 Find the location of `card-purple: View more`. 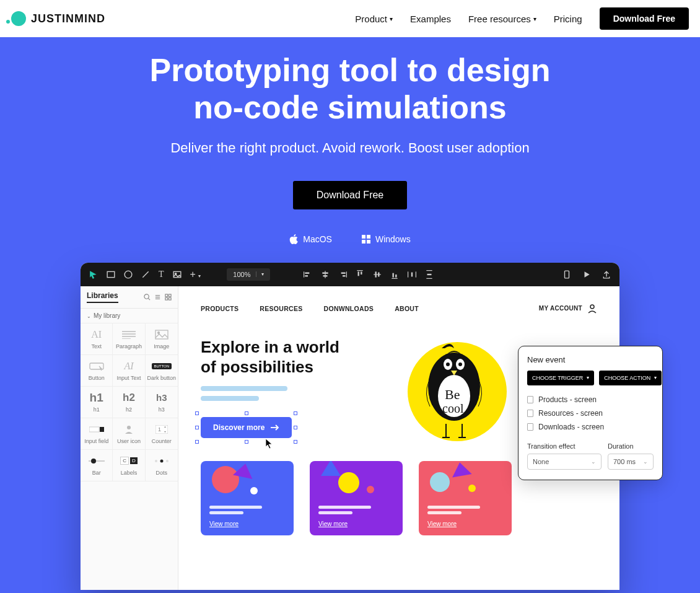

card-purple: View more is located at coordinates (356, 498).